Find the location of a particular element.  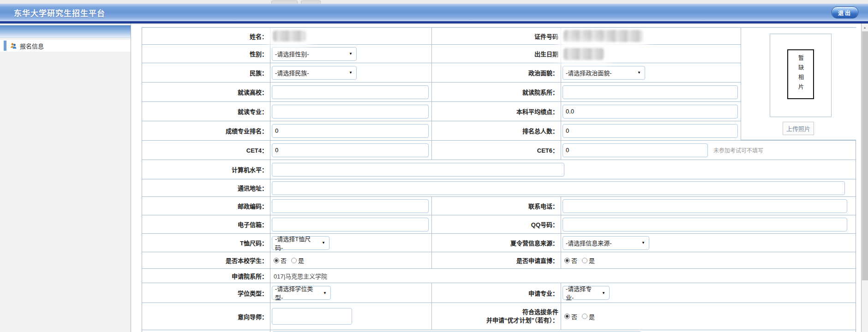

vertical-scrollbar: ▲ is located at coordinates (865, 178).